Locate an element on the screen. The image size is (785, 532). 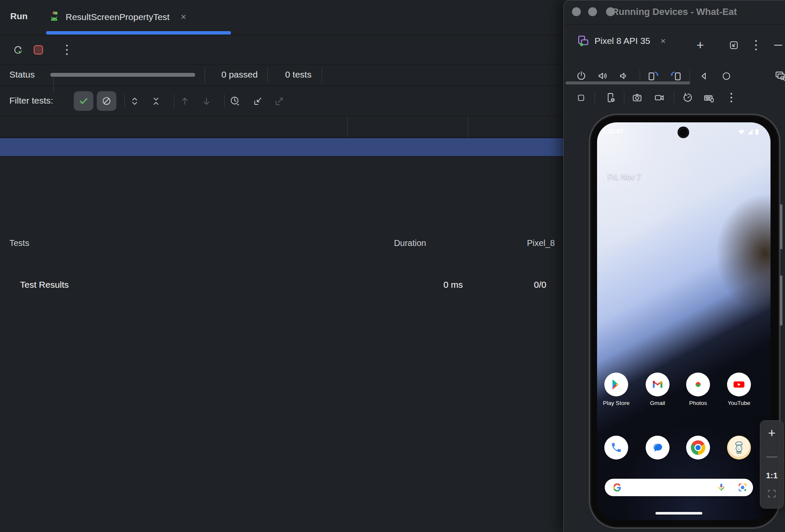
tab-label: ResultScreenPropertyTest is located at coordinates (118, 17).